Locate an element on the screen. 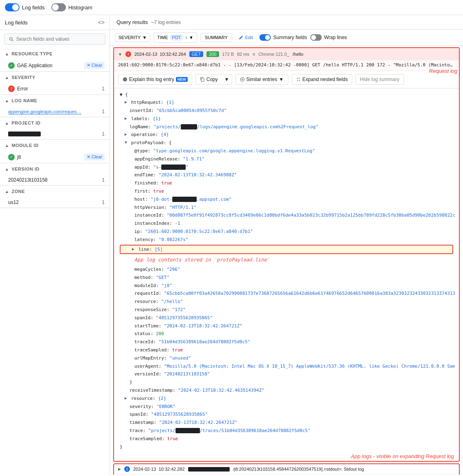 The width and height of the screenshot is (463, 476). json-key-finished: finished: is located at coordinates (148, 183).